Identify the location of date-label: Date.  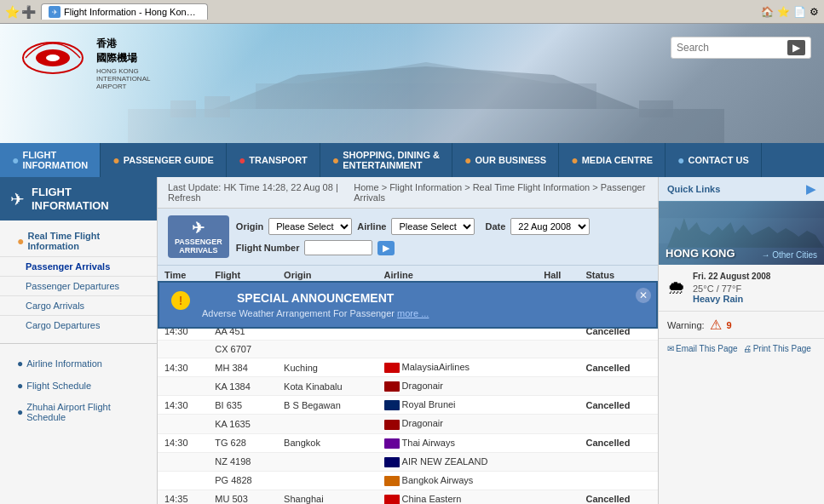
(495, 226).